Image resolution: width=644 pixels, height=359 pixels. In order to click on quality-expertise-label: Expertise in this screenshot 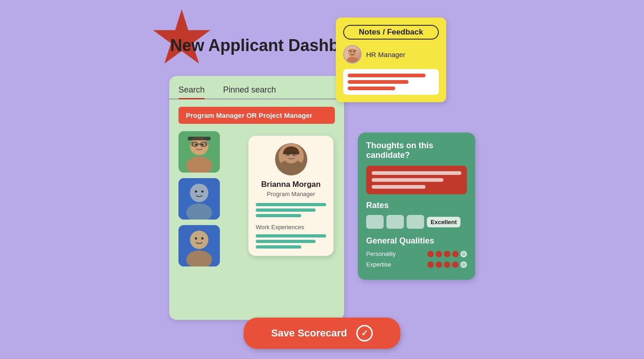, I will do `click(379, 264)`.